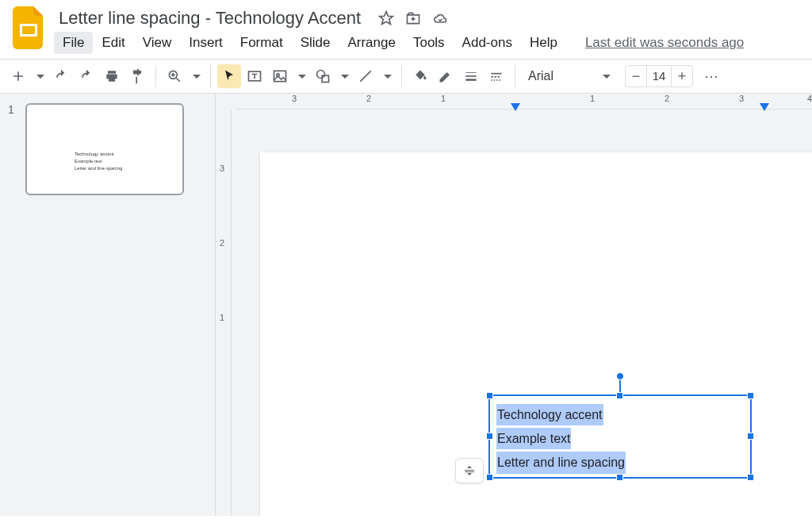  What do you see at coordinates (750, 478) in the screenshot?
I see `resize-handle-se` at bounding box center [750, 478].